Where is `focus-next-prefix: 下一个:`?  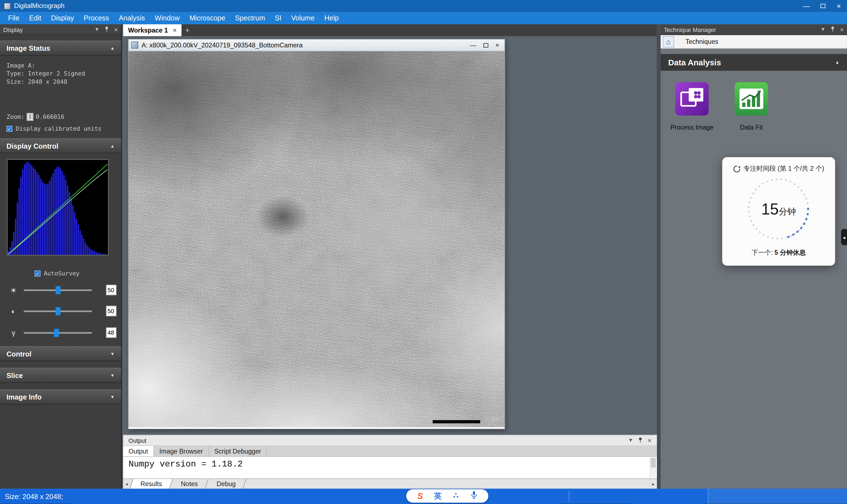 focus-next-prefix: 下一个: is located at coordinates (762, 253).